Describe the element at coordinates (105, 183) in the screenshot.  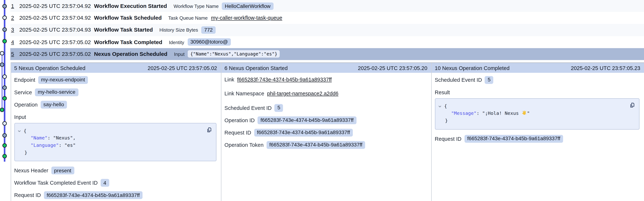
I see `event-id-badge: 4` at that location.